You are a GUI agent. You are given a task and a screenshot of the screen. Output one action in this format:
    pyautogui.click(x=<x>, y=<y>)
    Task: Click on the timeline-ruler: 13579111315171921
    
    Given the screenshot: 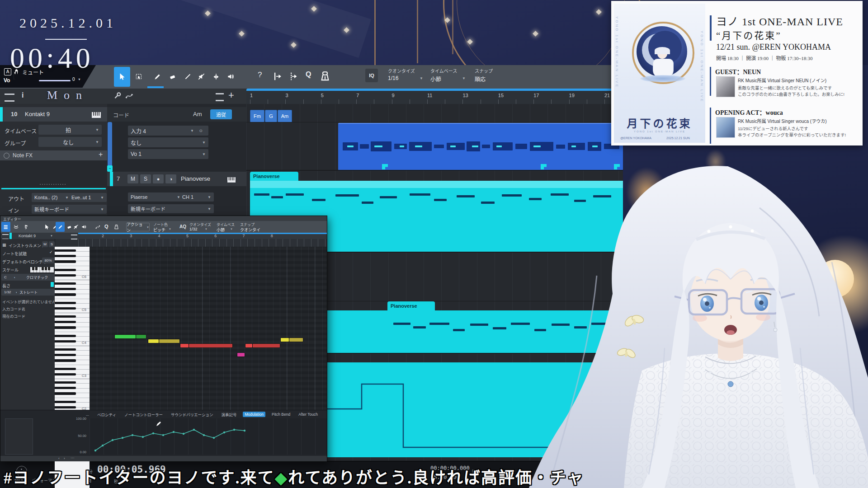 What is the action you would take?
    pyautogui.click(x=435, y=96)
    